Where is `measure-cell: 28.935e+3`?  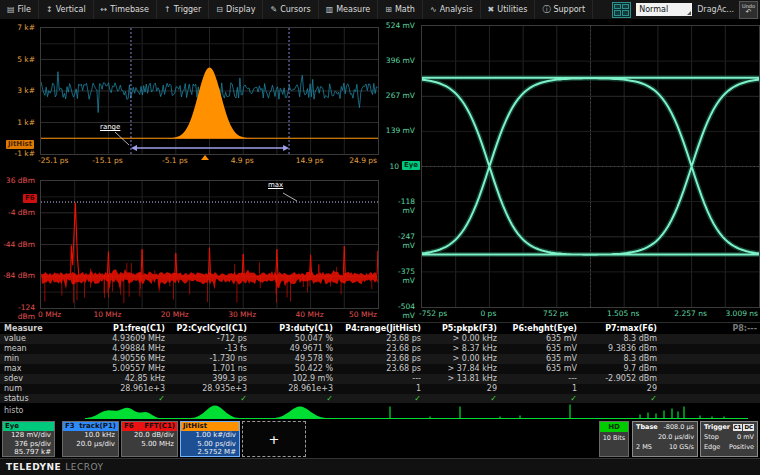 measure-cell: 28.935e+3 is located at coordinates (209, 389).